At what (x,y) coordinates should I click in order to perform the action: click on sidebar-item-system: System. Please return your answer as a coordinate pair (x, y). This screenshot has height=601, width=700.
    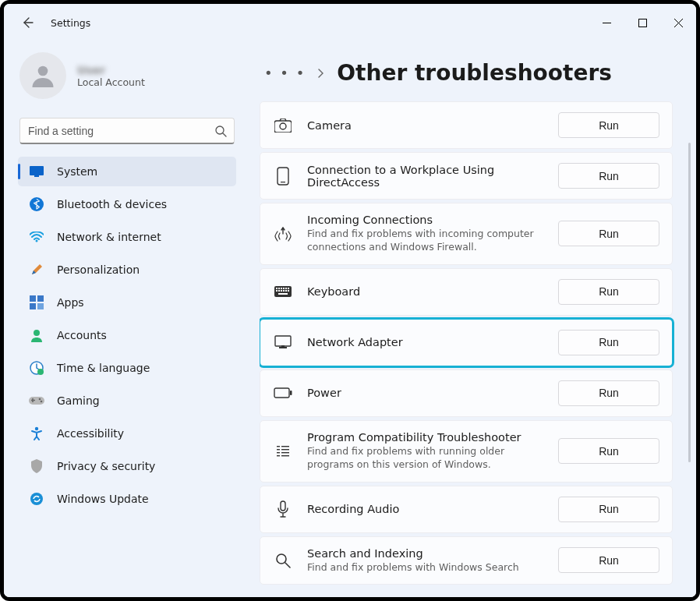
    Looking at the image, I should click on (127, 171).